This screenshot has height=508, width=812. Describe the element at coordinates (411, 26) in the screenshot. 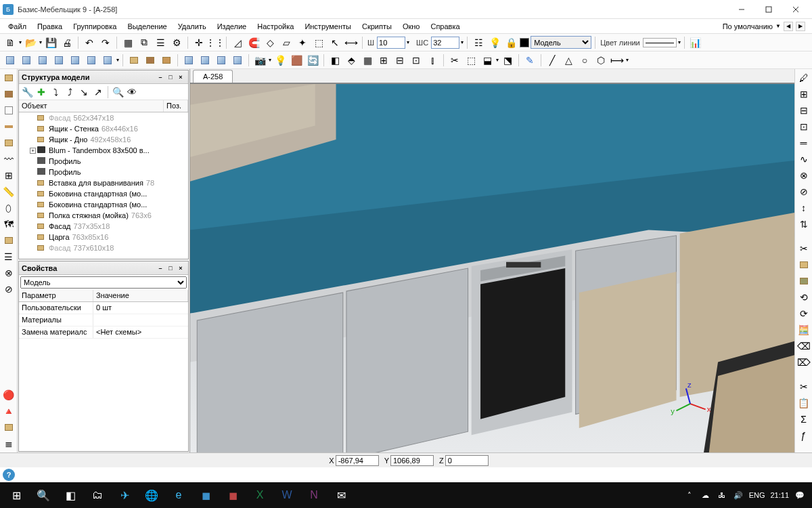

I see `menu-window: Окно` at that location.